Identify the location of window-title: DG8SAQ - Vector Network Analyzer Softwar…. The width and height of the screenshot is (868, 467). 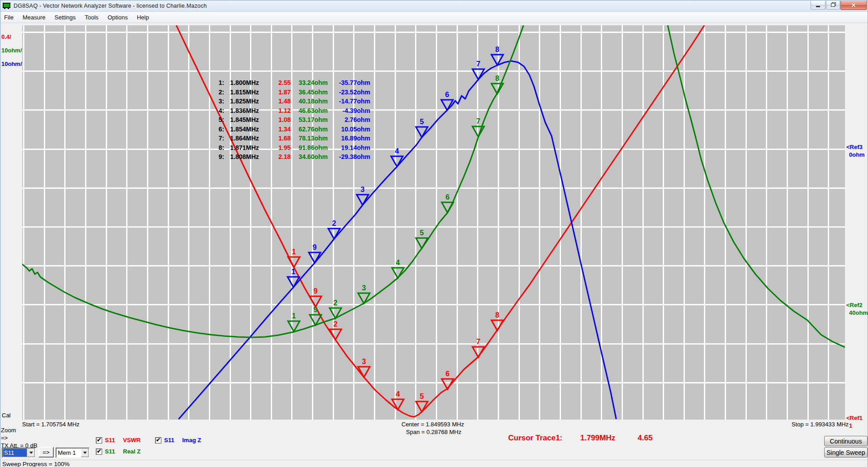
(110, 6).